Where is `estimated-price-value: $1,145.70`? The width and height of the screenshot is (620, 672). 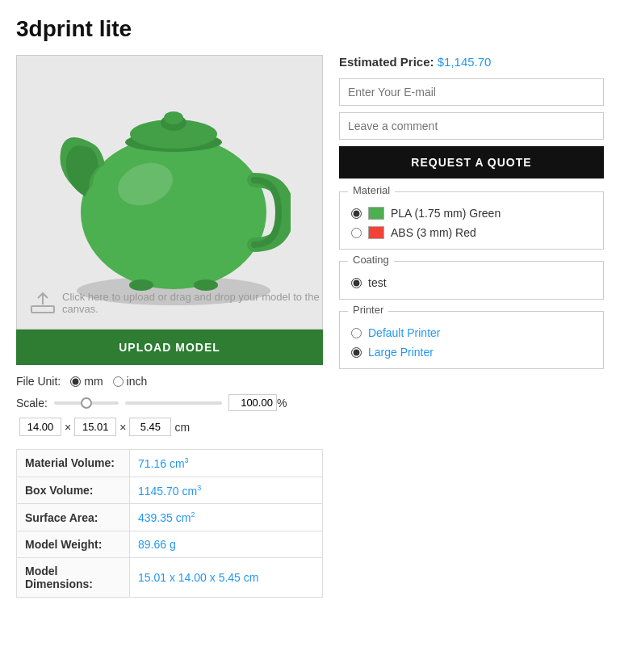
estimated-price-value: $1,145.70 is located at coordinates (465, 61).